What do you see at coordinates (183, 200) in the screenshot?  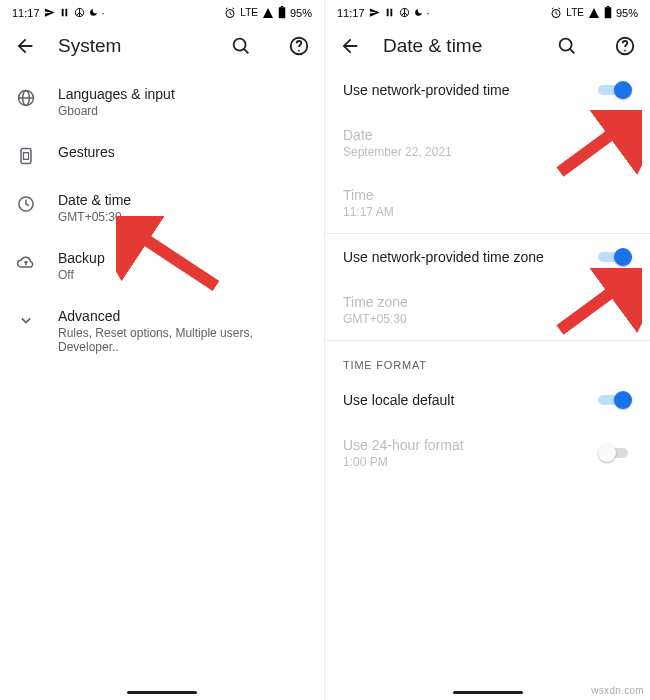 I see `item-title: Date & time` at bounding box center [183, 200].